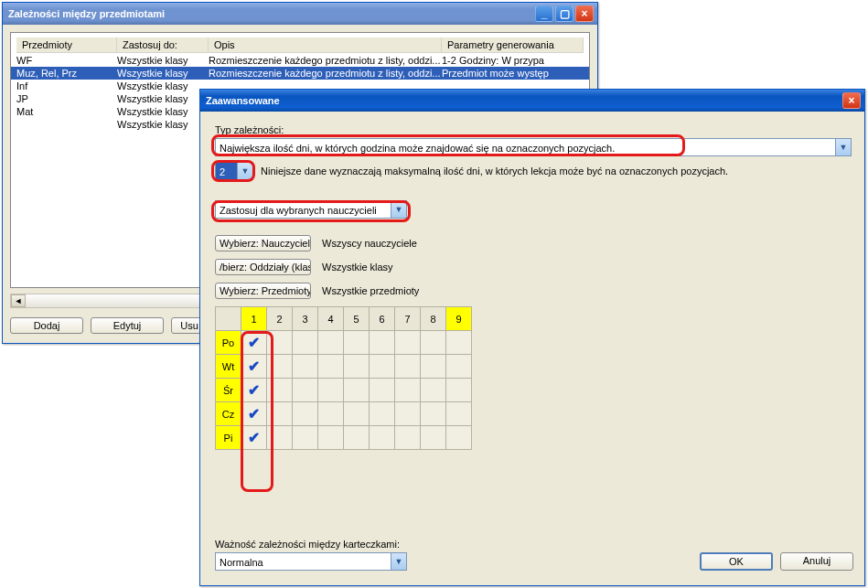 The height and width of the screenshot is (588, 868). I want to click on grid-day-header: Pi, so click(229, 438).